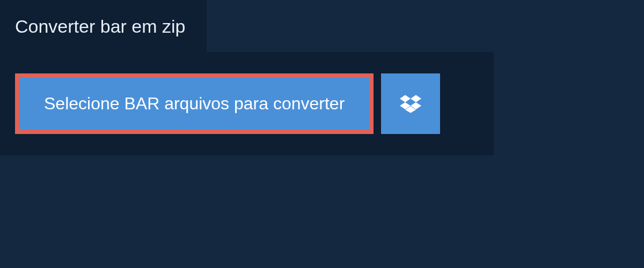 This screenshot has height=268, width=644. Describe the element at coordinates (194, 104) in the screenshot. I see `select-files-button: Selecione BAR arquivos para converter` at that location.